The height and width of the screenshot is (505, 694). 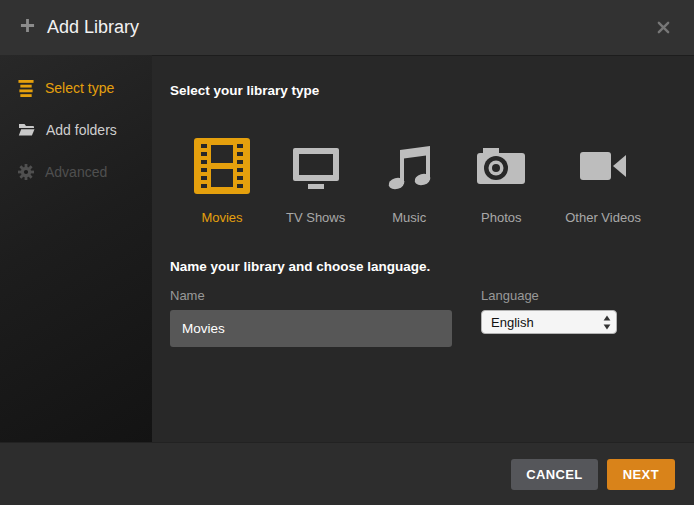 I want to click on library-type-label: TV Shows, so click(x=316, y=218).